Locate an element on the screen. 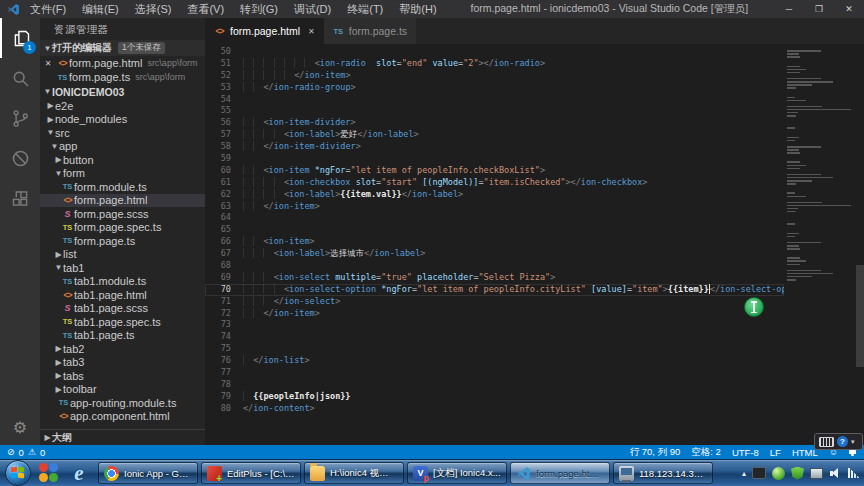 This screenshot has width=864, height=486. menu-item: 选择(S) is located at coordinates (154, 9).